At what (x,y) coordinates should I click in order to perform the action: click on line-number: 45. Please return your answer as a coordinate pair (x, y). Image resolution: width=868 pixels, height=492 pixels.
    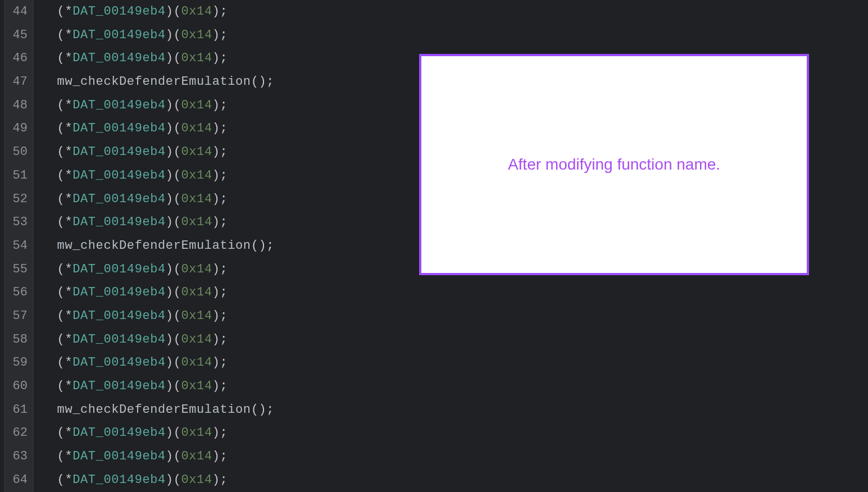
    Looking at the image, I should click on (19, 35).